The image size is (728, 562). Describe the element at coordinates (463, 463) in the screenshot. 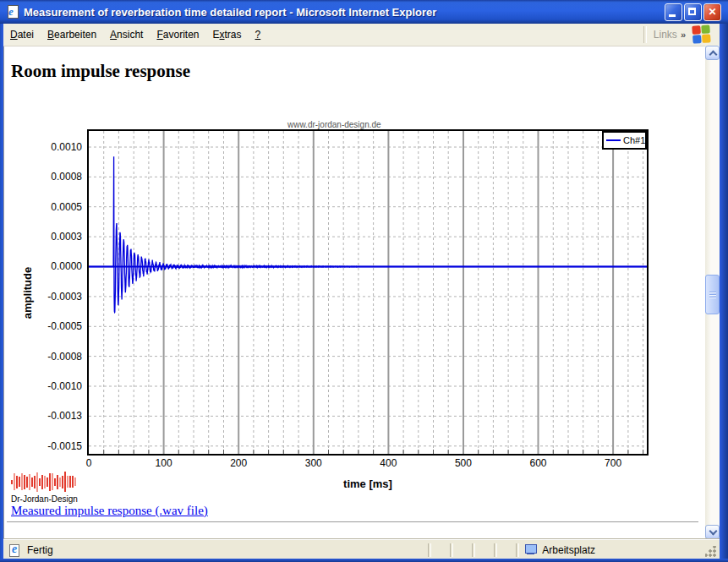

I see `x-tick-label: 500` at that location.